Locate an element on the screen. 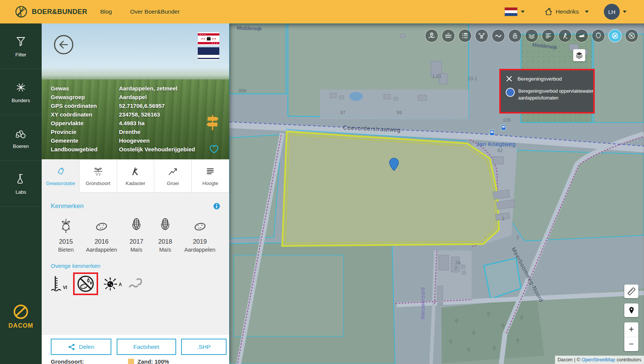 This screenshot has height=364, width=644. info-row: GewasAardappelen, zetmeel is located at coordinates (134, 89).